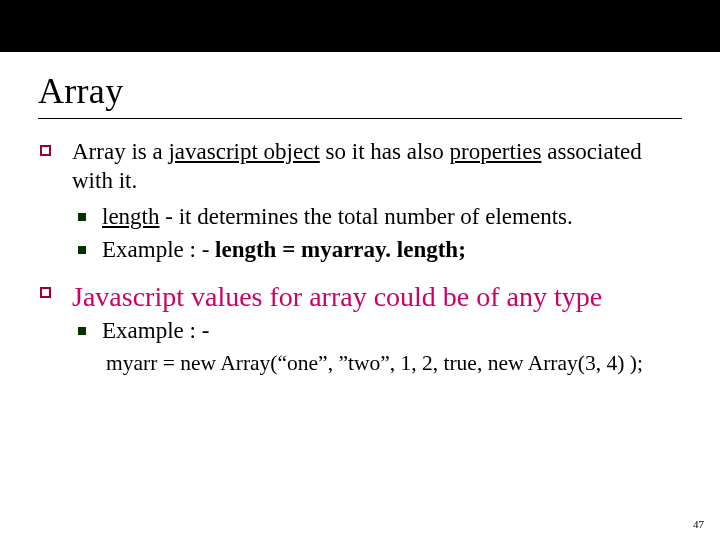 The height and width of the screenshot is (540, 720). I want to click on sub-bullet-item: Example : -, so click(377, 330).